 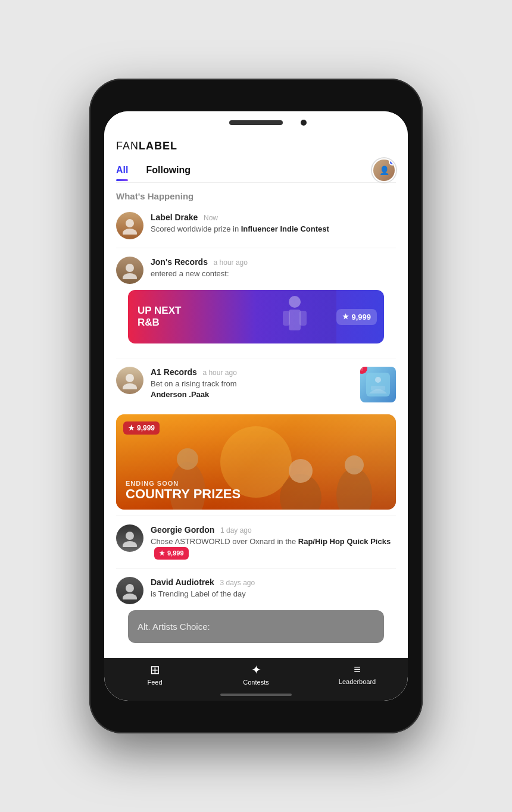 I want to click on notification-dot, so click(x=392, y=162).